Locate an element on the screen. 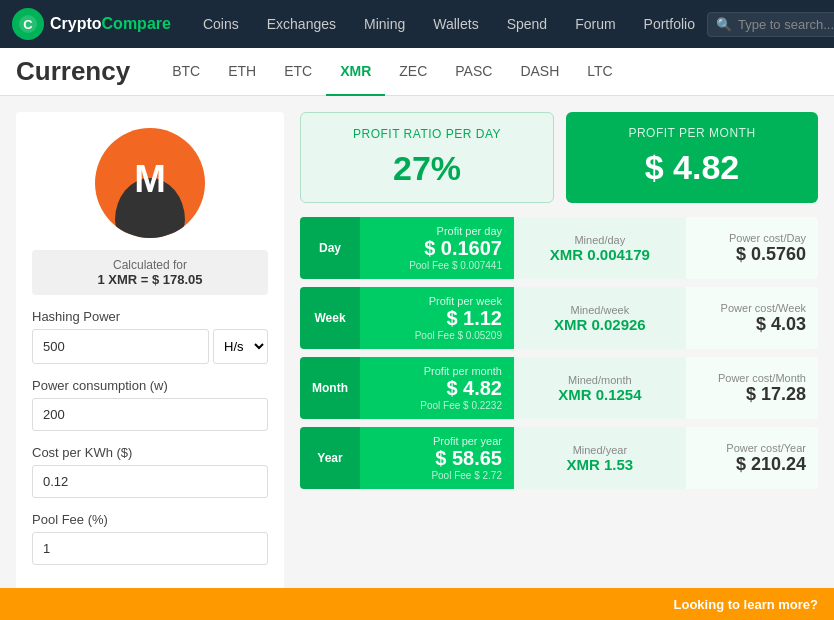 Image resolution: width=834 pixels, height=620 pixels. cost-kwh-label: Cost per KWh ($) is located at coordinates (150, 452).